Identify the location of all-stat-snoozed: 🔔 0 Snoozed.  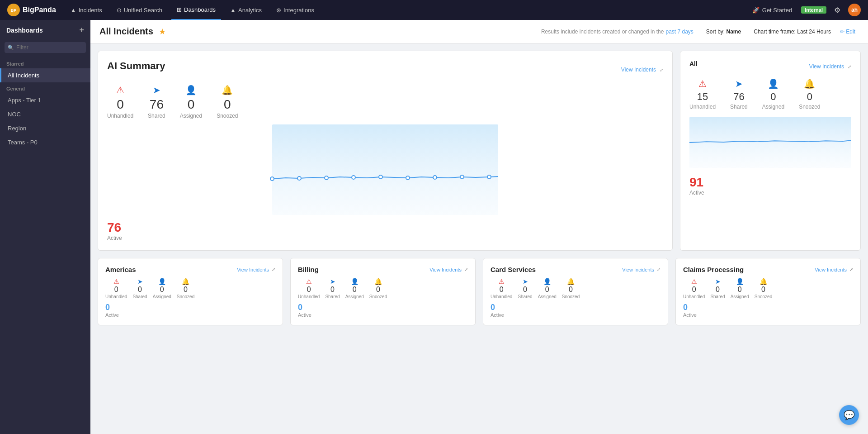
(809, 94).